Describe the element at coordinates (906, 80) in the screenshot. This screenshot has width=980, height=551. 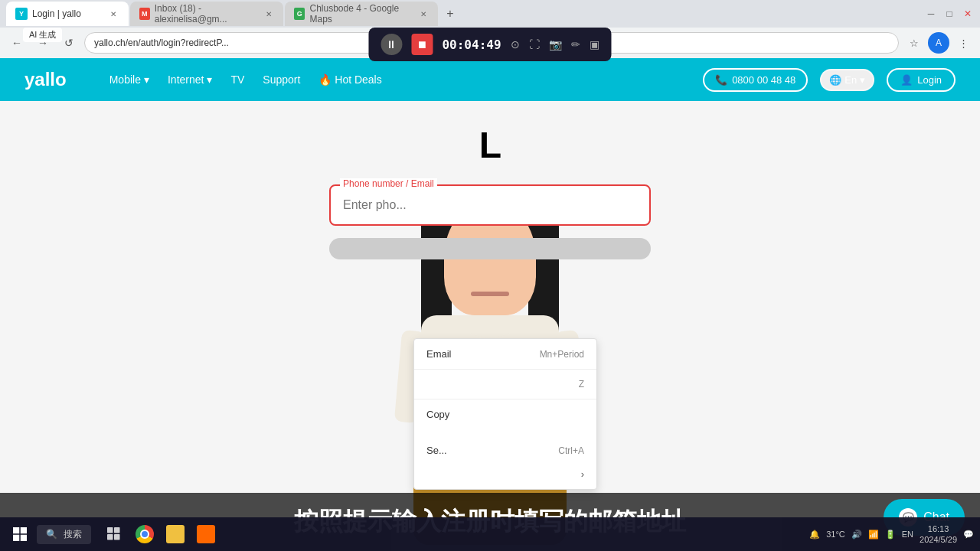
I see `user-icon: 👤` at that location.